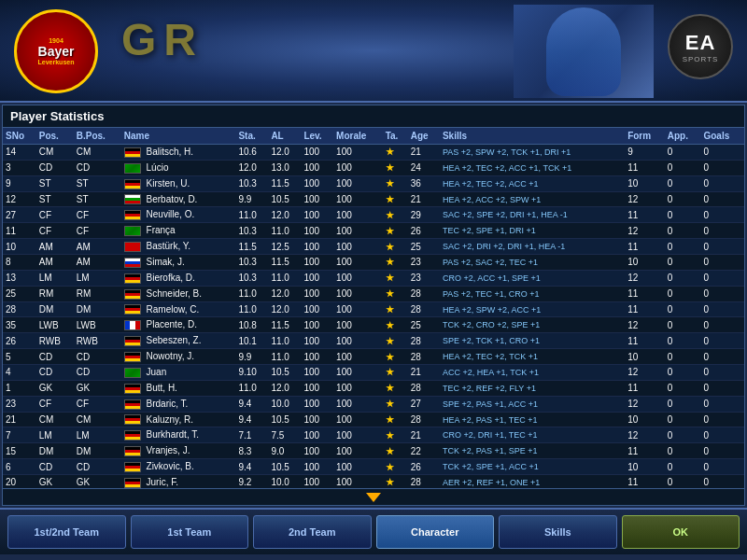  Describe the element at coordinates (97, 482) in the screenshot. I see `cell-bpos: GK` at that location.